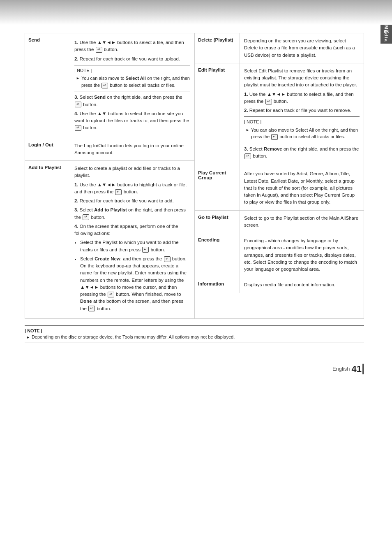  What do you see at coordinates (132, 86) in the screenshot?
I see `content-send: 1. Use the ▲▼◄► buttons to select a file…` at bounding box center [132, 86].